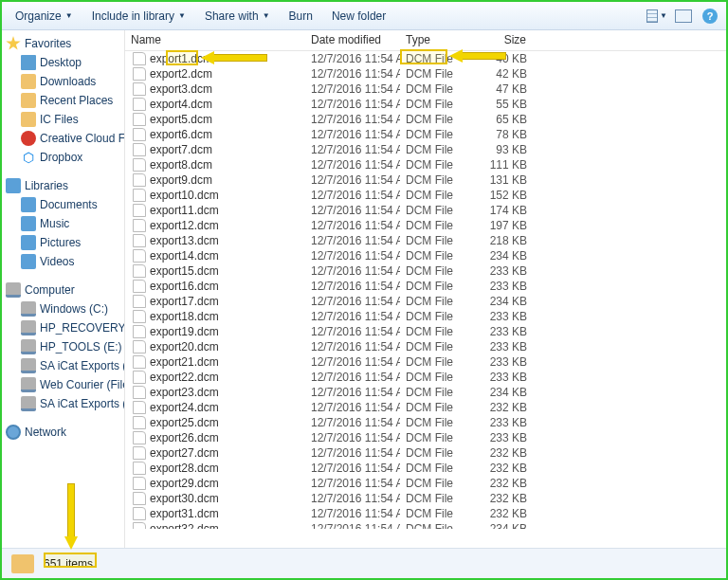  Describe the element at coordinates (68, 564) in the screenshot. I see `item-count: 651 items` at that location.